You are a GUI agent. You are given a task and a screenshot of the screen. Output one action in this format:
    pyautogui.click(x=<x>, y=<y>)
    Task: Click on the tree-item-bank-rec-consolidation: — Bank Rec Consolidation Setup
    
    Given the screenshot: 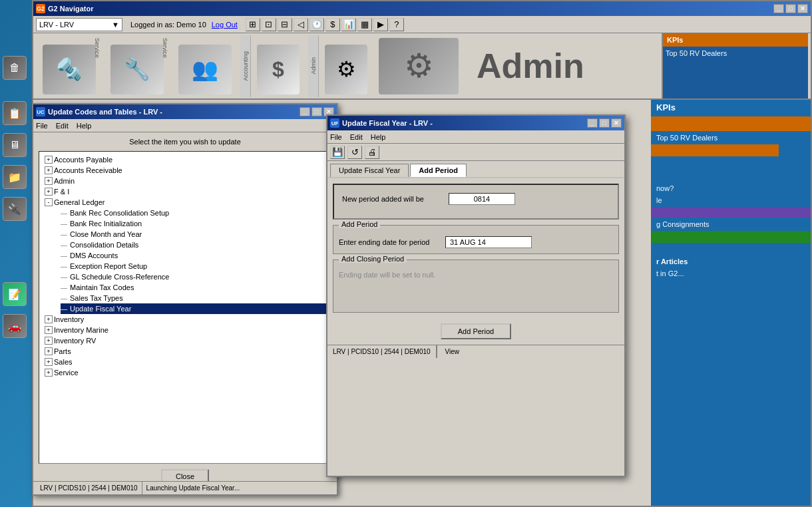 What is the action you would take?
    pyautogui.click(x=194, y=213)
    